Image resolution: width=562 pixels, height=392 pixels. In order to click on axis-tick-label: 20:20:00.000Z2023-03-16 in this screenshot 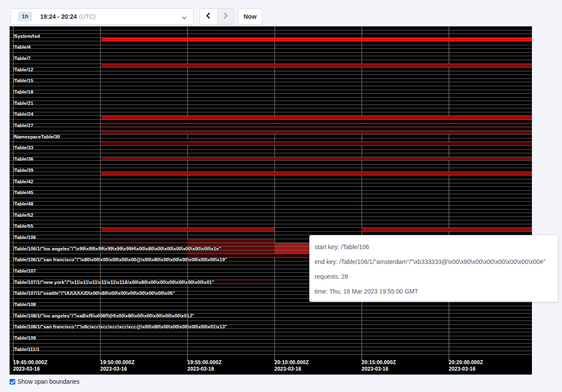, I will do `click(466, 366)`.